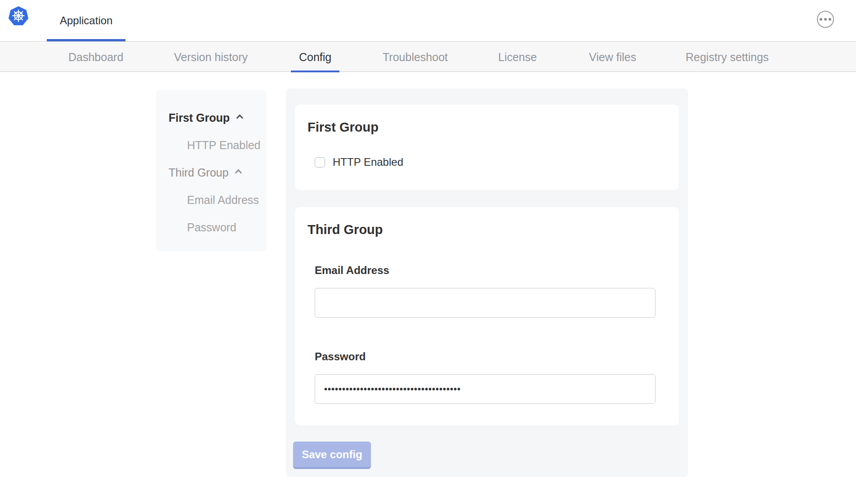 The width and height of the screenshot is (856, 504). What do you see at coordinates (223, 200) in the screenshot?
I see `sidebar-item-label: Email Address` at bounding box center [223, 200].